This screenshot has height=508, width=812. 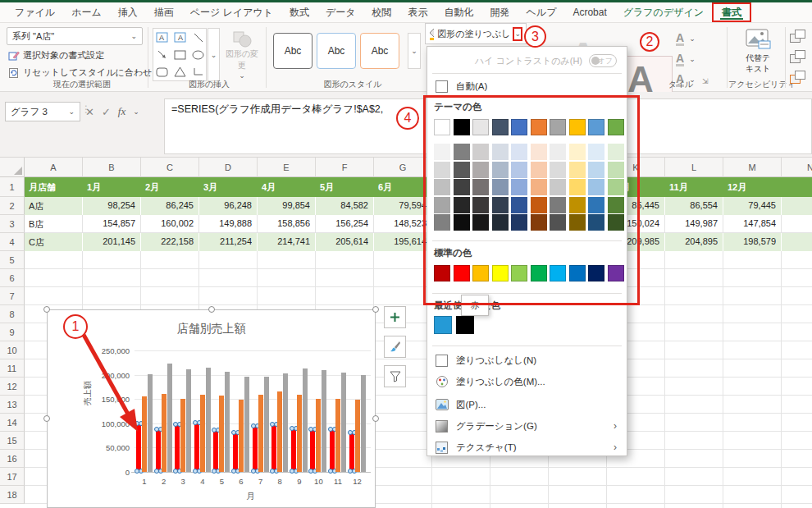 I want to click on row-header-4: 4, so click(x=12, y=242).